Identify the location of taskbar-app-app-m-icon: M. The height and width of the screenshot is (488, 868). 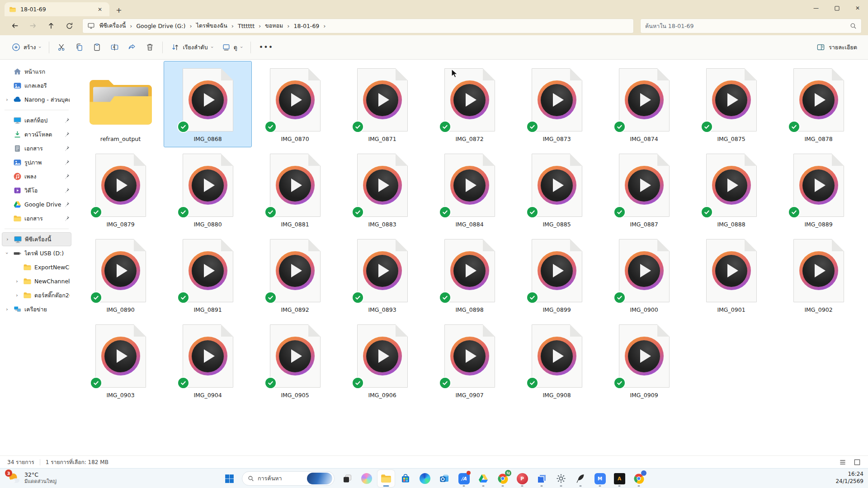
(600, 479).